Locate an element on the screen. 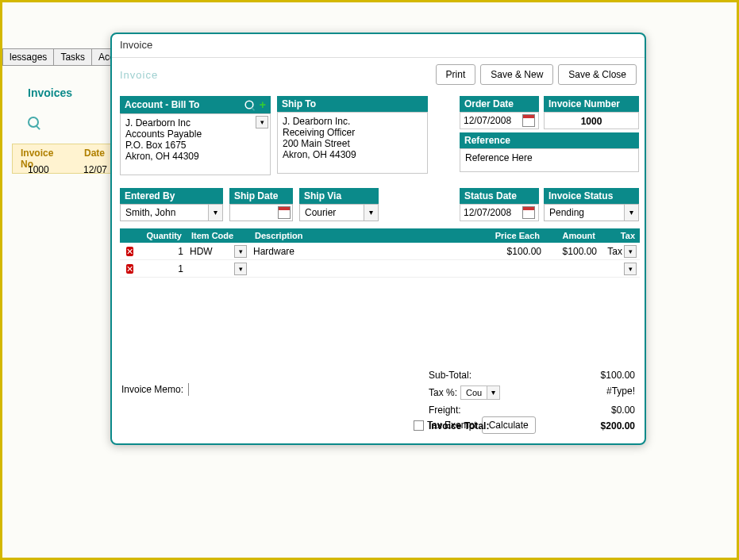 This screenshot has width=739, height=560. col-price: Price Each is located at coordinates (513, 236).